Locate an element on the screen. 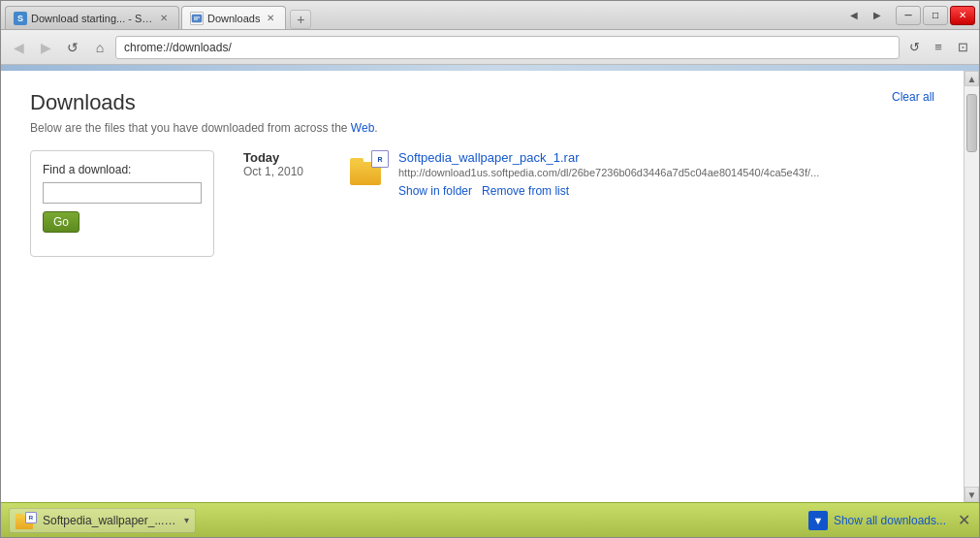 The height and width of the screenshot is (538, 980). scroll-down-arrow: ▼ is located at coordinates (971, 494).